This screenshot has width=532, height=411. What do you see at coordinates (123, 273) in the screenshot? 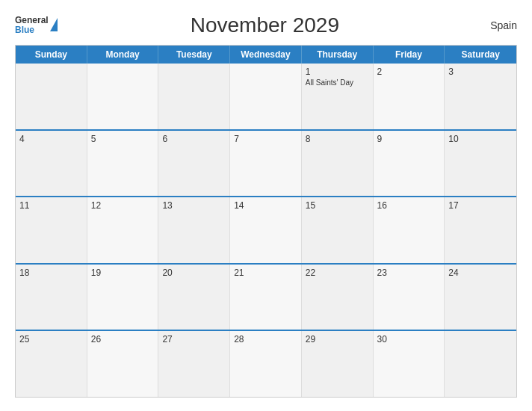
I see `day-number: 19` at bounding box center [123, 273].